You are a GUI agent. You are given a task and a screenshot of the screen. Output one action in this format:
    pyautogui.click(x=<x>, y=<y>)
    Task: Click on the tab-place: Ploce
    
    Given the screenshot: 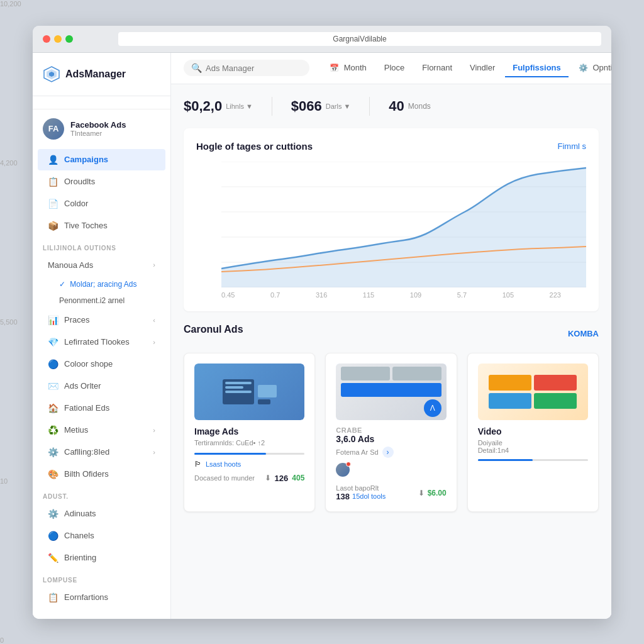 What is the action you would take?
    pyautogui.click(x=395, y=68)
    